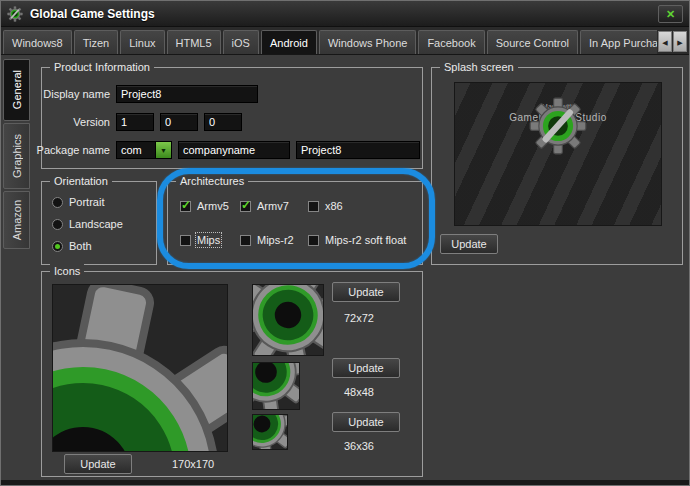 This screenshot has width=690, height=486. I want to click on tab-in-app-purchase: In App Purchase, so click(618, 42).